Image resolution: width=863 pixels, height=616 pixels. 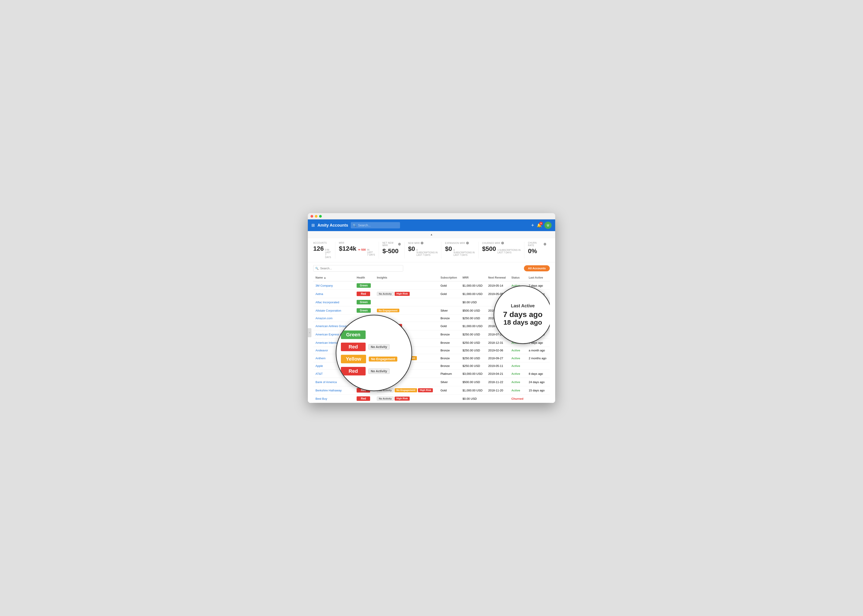 I want to click on stat-expansion-mrr-label: EXPANSION MRR i, so click(x=460, y=243).